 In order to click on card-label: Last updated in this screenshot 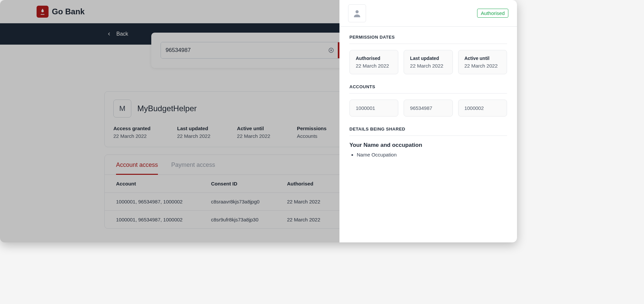, I will do `click(428, 58)`.